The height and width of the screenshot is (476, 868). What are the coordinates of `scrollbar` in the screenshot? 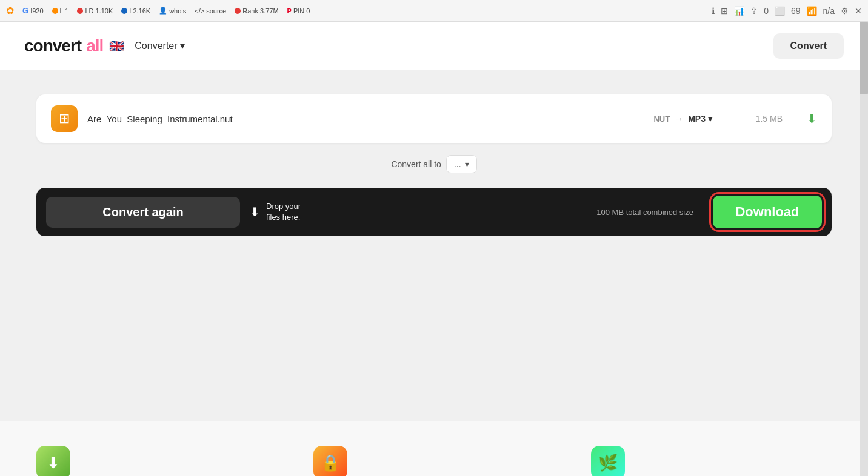 It's located at (864, 249).